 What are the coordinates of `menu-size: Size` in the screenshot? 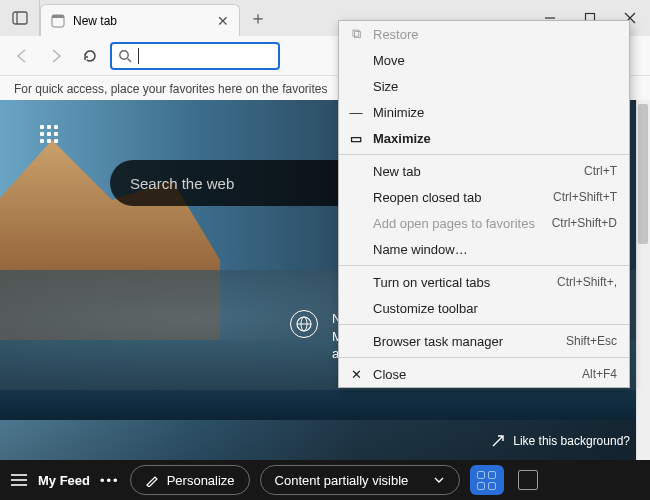 It's located at (484, 86).